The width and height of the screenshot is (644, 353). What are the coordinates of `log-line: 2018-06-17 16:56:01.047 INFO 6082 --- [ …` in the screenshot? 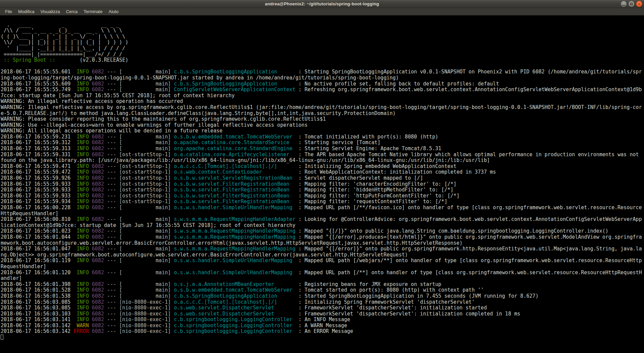 It's located at (322, 252).